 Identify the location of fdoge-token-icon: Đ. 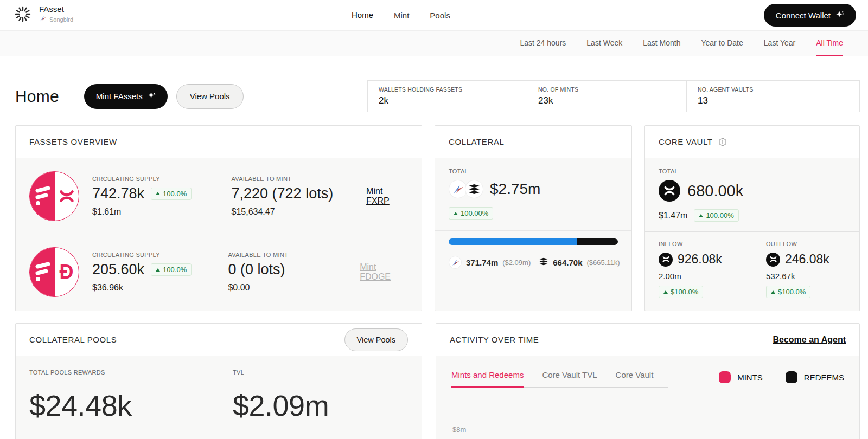
(54, 272).